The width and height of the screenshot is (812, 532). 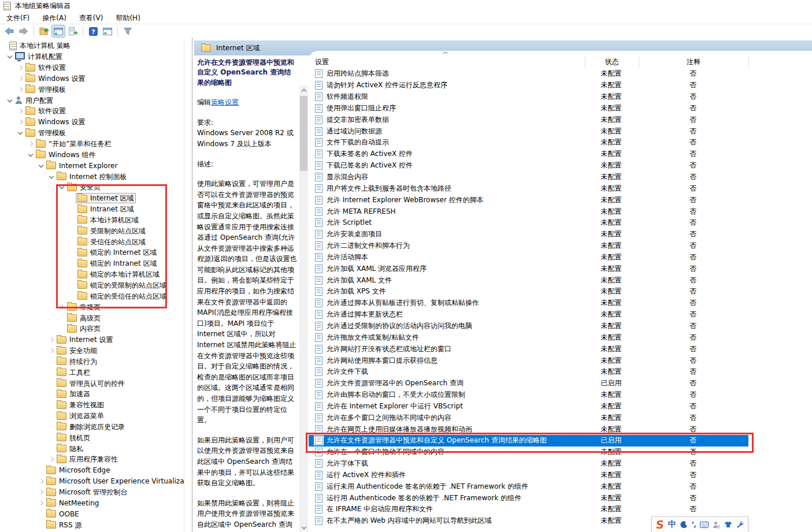 What do you see at coordinates (92, 524) in the screenshot?
I see `tree-item: RSS 源` at bounding box center [92, 524].